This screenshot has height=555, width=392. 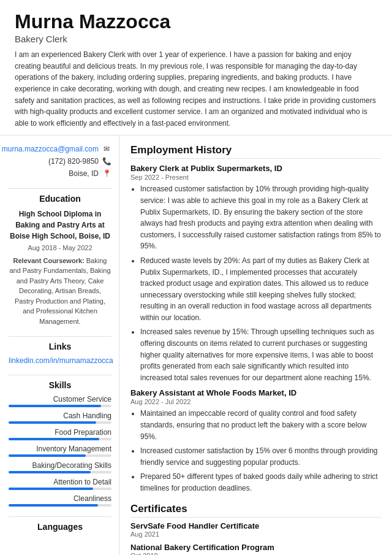 I want to click on skill-item: Customer Service, so click(x=60, y=401).